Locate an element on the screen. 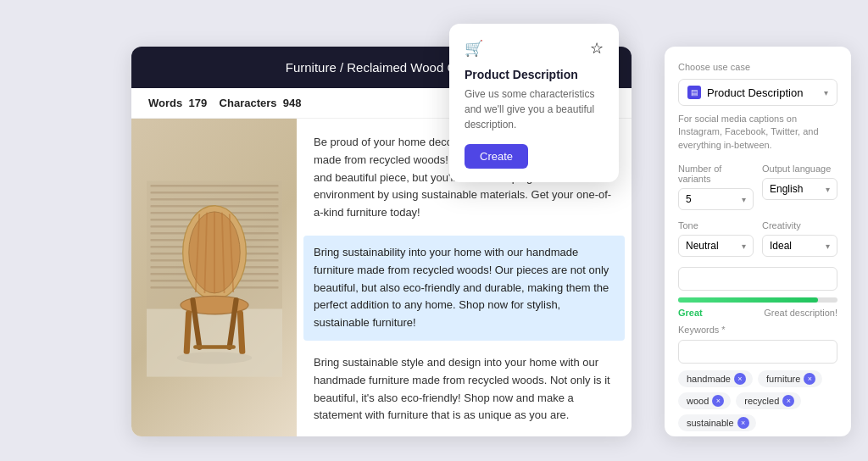 This screenshot has width=868, height=461. keyword-recycled-remove: × is located at coordinates (788, 401).